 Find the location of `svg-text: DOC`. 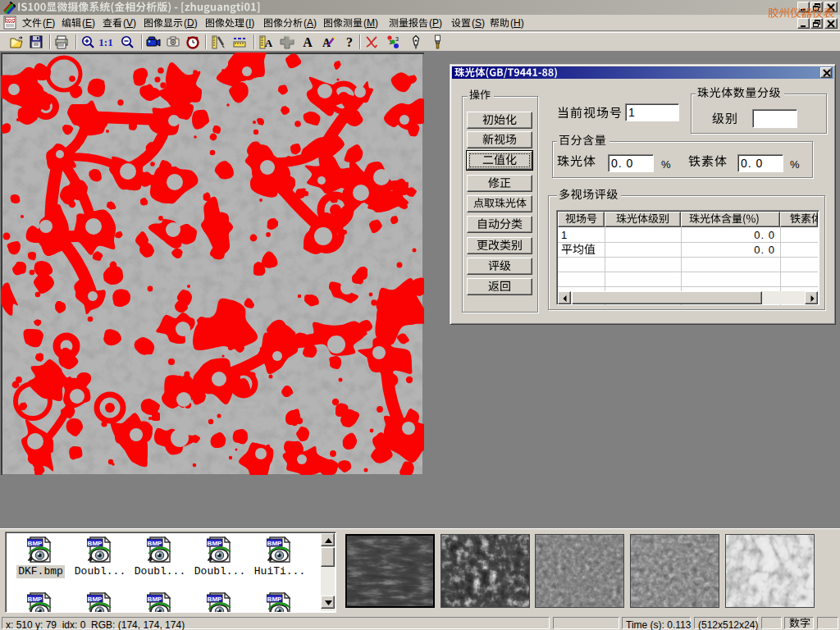

svg-text: DOC is located at coordinates (10, 21).